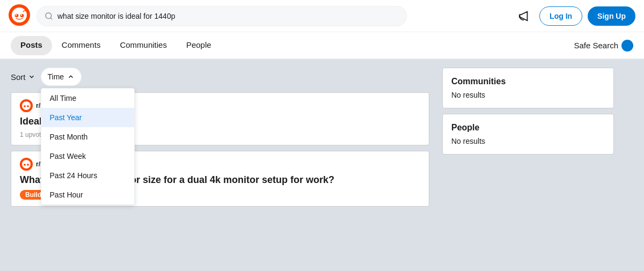  I want to click on header: Log In Sign Up, so click(322, 16).